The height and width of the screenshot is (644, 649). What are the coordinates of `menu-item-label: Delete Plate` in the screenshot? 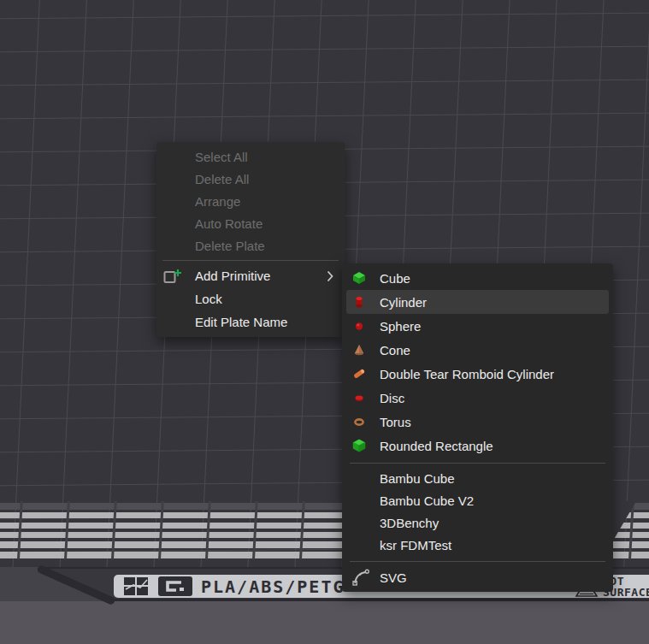 It's located at (230, 246).